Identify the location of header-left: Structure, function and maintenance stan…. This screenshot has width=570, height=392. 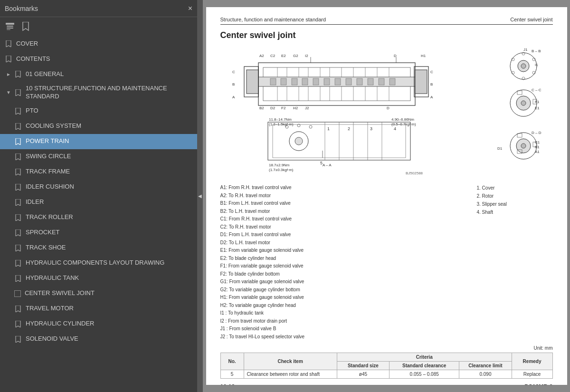
(274, 19).